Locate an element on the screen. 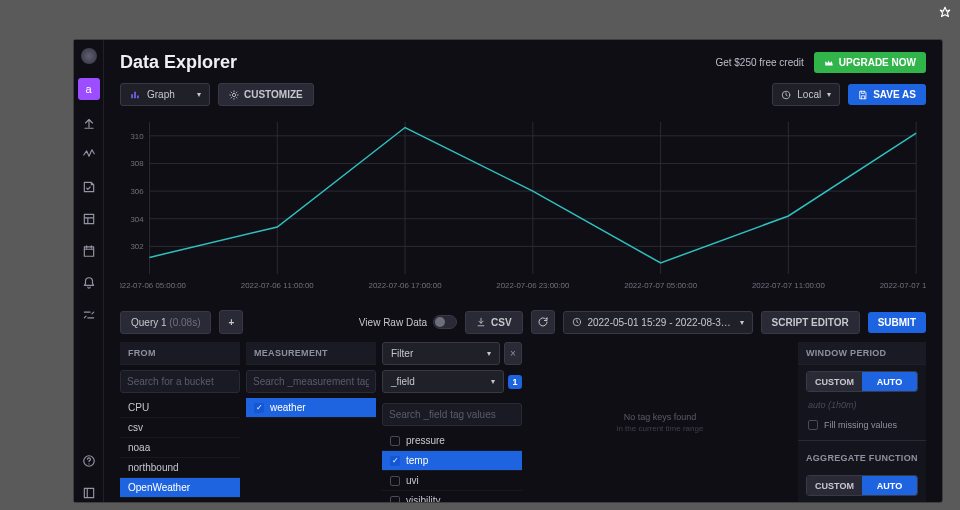 The width and height of the screenshot is (960, 510). list-item: weather is located at coordinates (311, 408).